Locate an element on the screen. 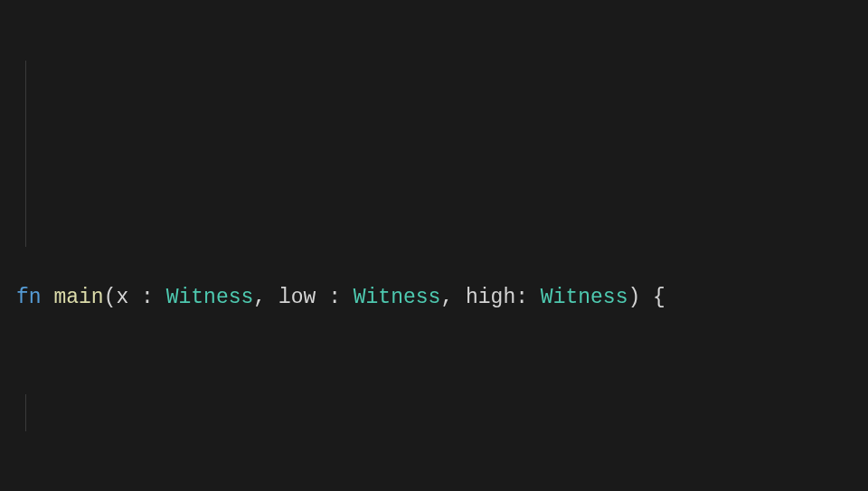 Image resolution: width=868 pixels, height=491 pixels. paren-close: ) is located at coordinates (634, 297).